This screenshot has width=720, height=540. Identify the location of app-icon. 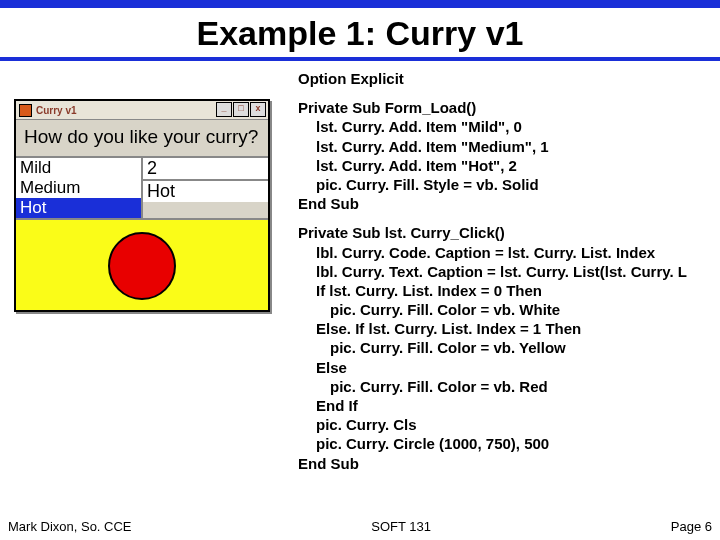
(26, 110).